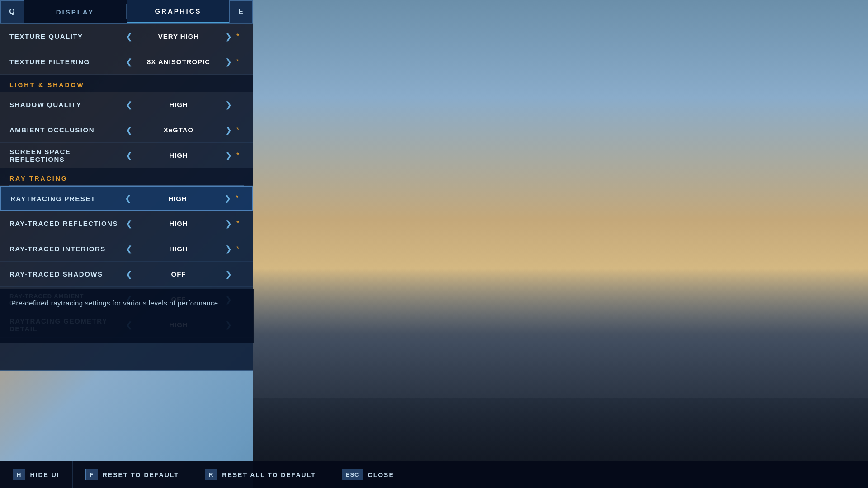  What do you see at coordinates (67, 105) in the screenshot?
I see `setting-label-shadow-quality: SHADOW QUALITY` at bounding box center [67, 105].